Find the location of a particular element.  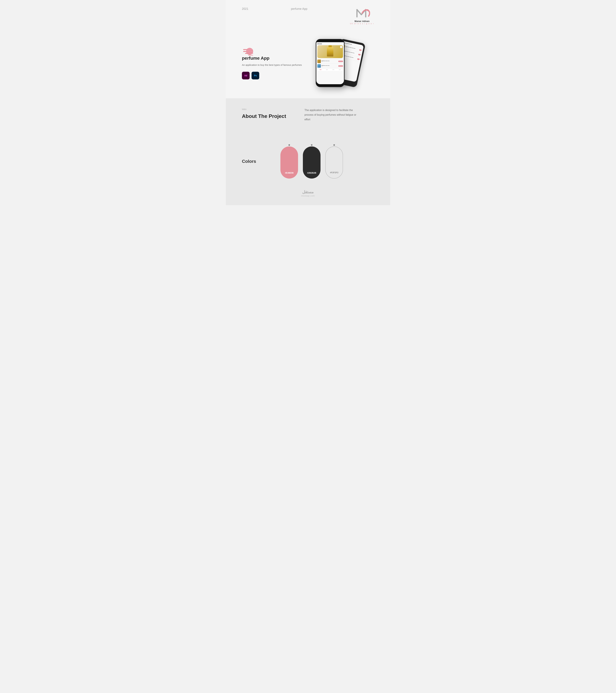

tool-xd-badge: Xd is located at coordinates (246, 75).